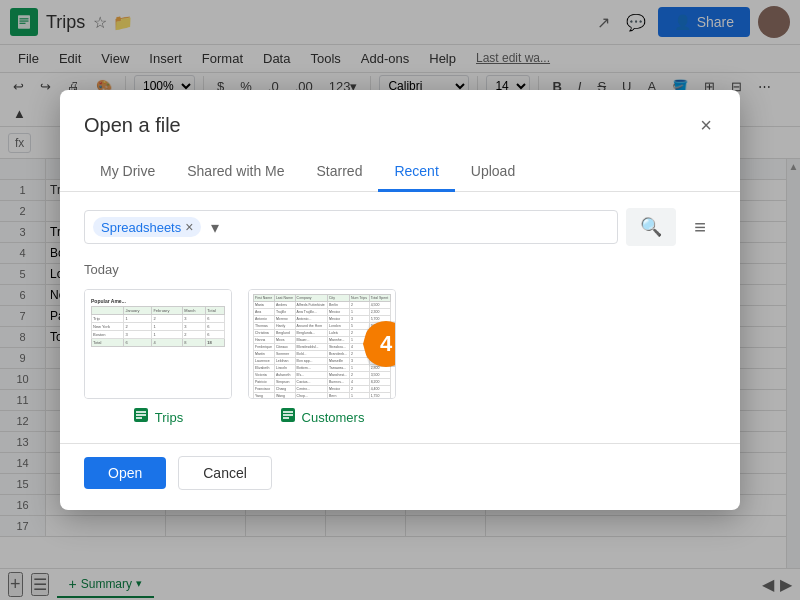 The width and height of the screenshot is (800, 600). I want to click on dialog-close-button: ×, so click(706, 126).